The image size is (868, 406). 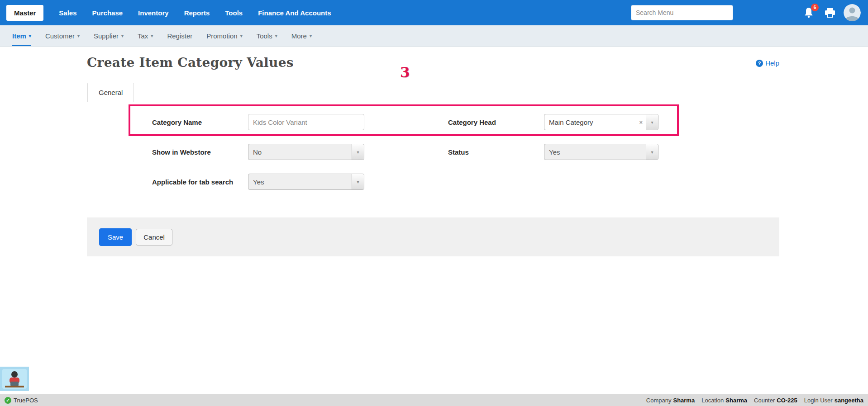 What do you see at coordinates (8, 401) in the screenshot?
I see `check-icon: ✓` at bounding box center [8, 401].